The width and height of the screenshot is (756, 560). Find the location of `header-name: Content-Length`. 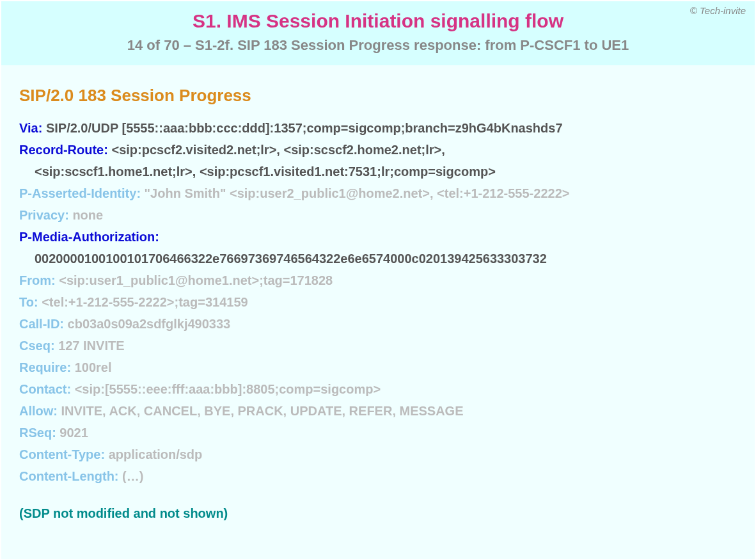

header-name: Content-Length is located at coordinates (67, 476).